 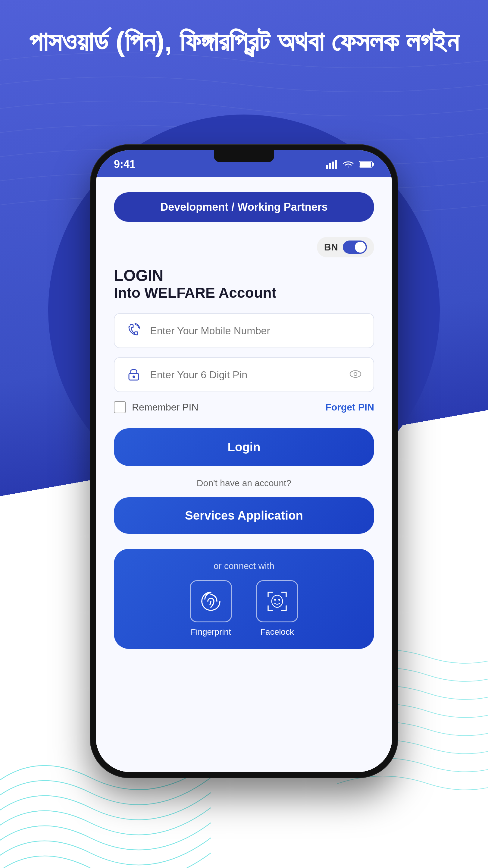 I want to click on status-icons, so click(x=350, y=164).